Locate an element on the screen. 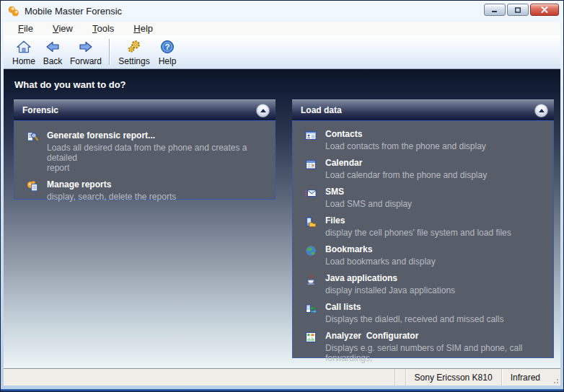 This screenshot has height=392, width=564. item-description: Load contacts from the phone and display is located at coordinates (405, 146).